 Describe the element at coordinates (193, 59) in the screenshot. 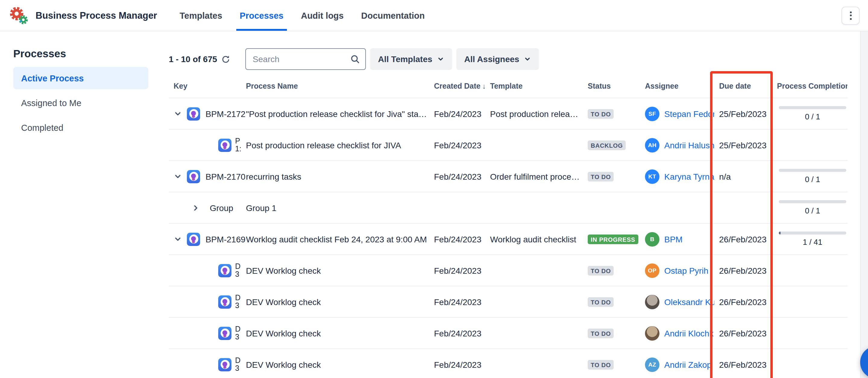

I see `result-count: 1 - 10 of 675` at that location.